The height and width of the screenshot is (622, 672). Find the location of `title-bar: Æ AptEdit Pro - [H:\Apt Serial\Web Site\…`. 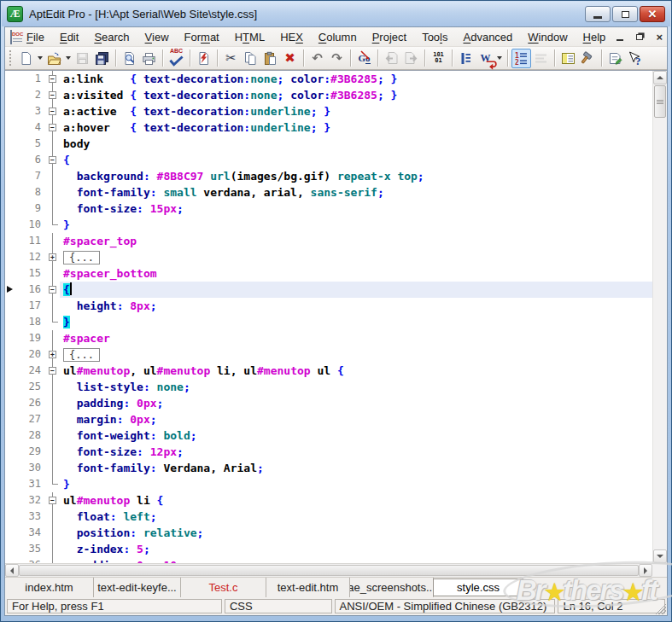

title-bar: Æ AptEdit Pro - [H:\Apt Serial\Web Site\… is located at coordinates (336, 14).